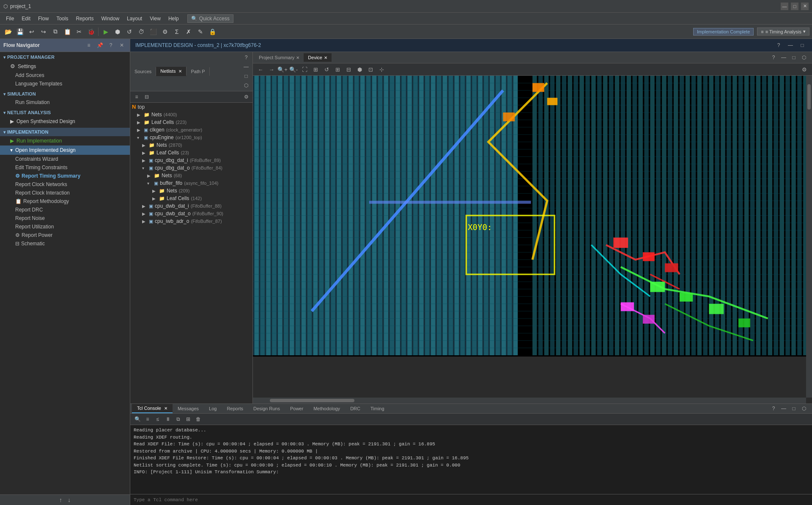 The image size is (812, 505). What do you see at coordinates (191, 145) in the screenshot?
I see `tree-item: ▶ 📁 Nets (2870)` at bounding box center [191, 145].